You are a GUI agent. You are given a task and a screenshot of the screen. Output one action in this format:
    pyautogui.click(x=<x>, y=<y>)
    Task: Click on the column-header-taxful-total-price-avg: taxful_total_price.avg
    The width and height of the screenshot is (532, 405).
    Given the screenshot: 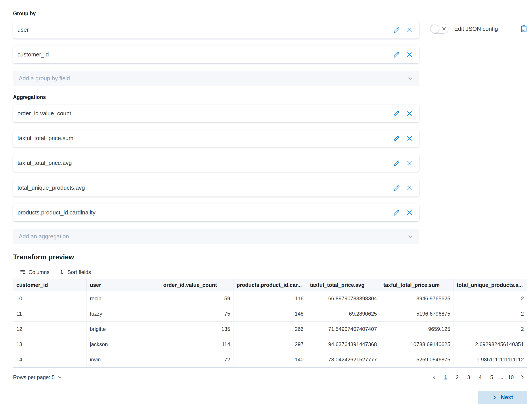 What is the action you would take?
    pyautogui.click(x=343, y=285)
    